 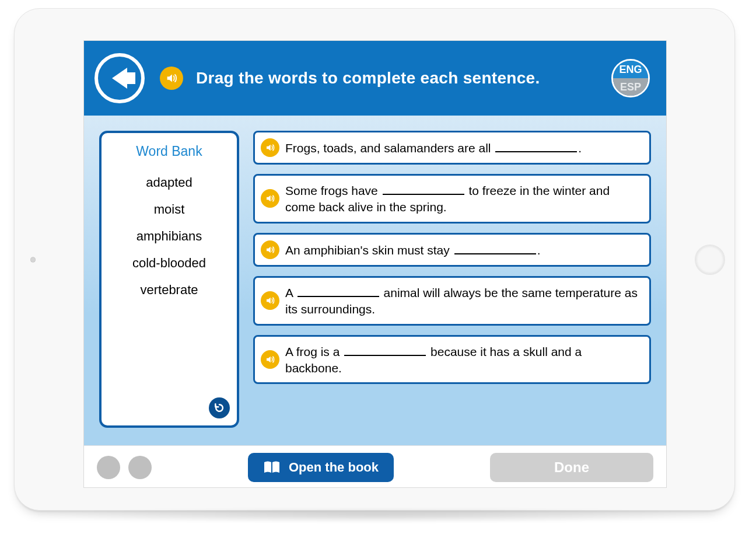 I want to click on sentence-row: An amphibian's skin must stay ., so click(x=452, y=250).